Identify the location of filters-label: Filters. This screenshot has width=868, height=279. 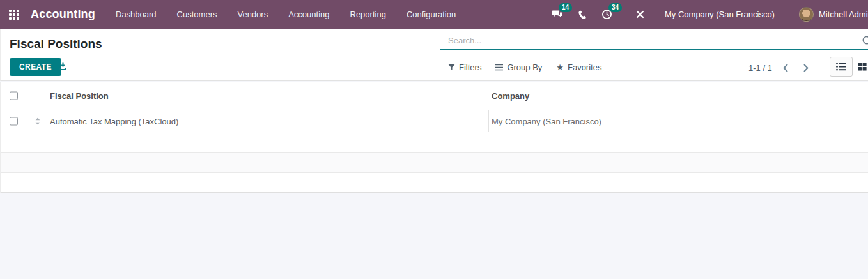
(470, 68).